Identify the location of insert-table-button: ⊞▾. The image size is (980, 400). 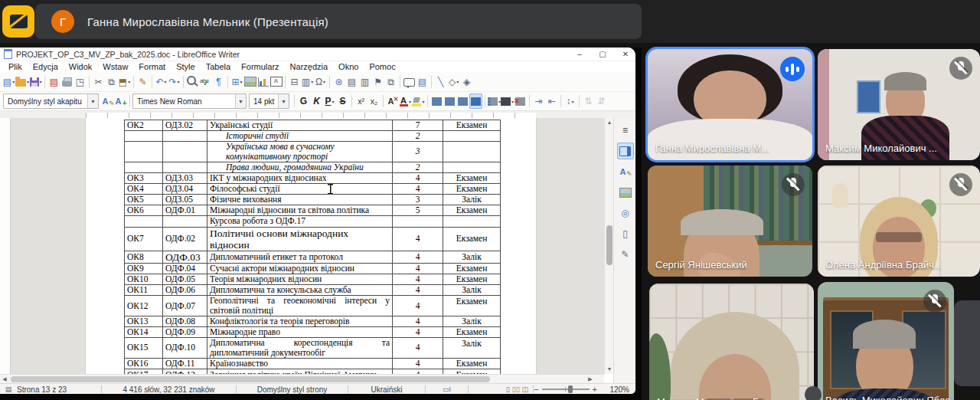
(237, 82).